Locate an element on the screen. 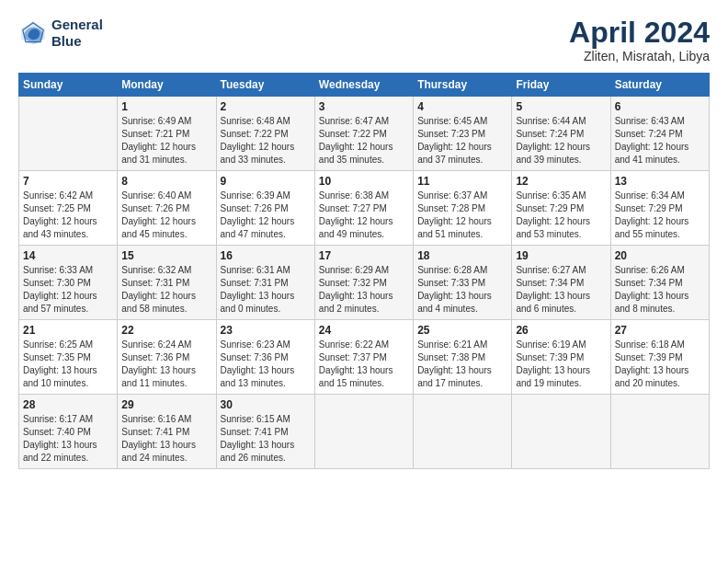 This screenshot has height=563, width=728. logo: General Blue is located at coordinates (61, 33).